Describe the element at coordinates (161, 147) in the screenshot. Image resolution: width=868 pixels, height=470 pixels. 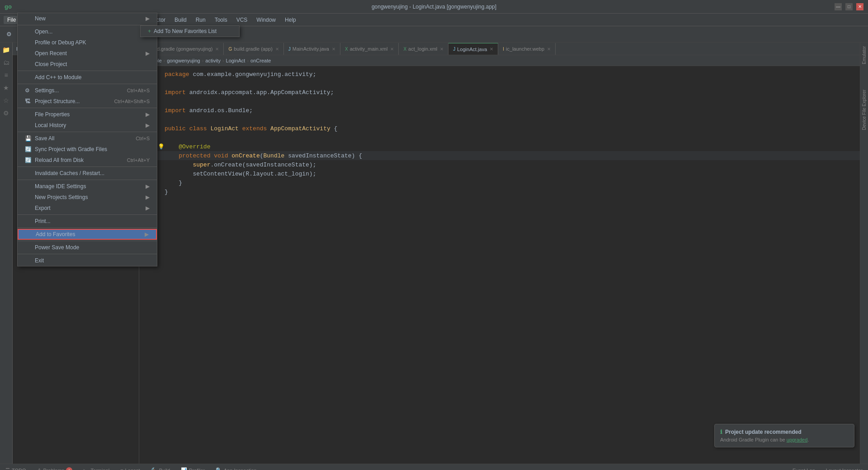
I see `gutter-icon: 💡` at that location.